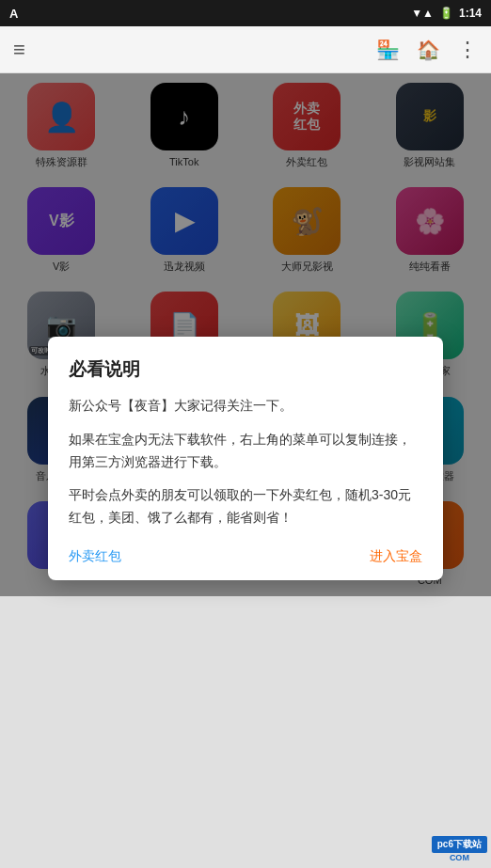 This screenshot has width=491, height=868. What do you see at coordinates (19, 50) in the screenshot?
I see `menu-icon: ≡` at bounding box center [19, 50].